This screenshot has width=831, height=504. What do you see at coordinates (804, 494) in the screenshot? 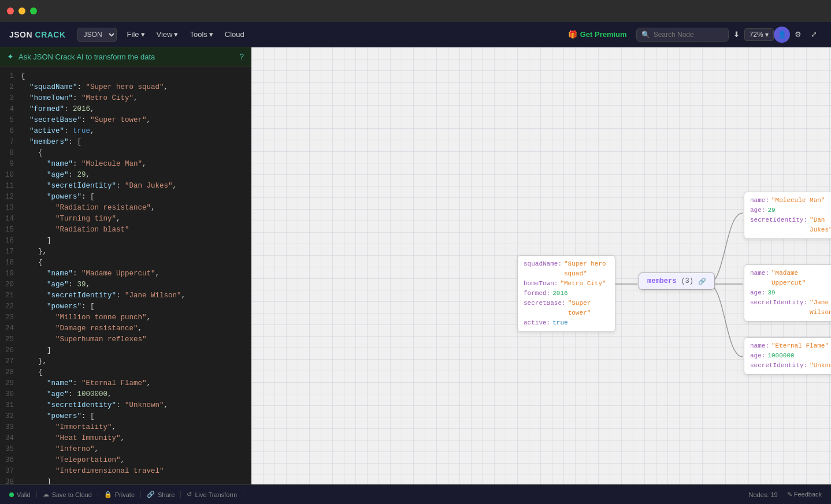
I see `feedback-button: ✎ Feedback` at bounding box center [804, 494].